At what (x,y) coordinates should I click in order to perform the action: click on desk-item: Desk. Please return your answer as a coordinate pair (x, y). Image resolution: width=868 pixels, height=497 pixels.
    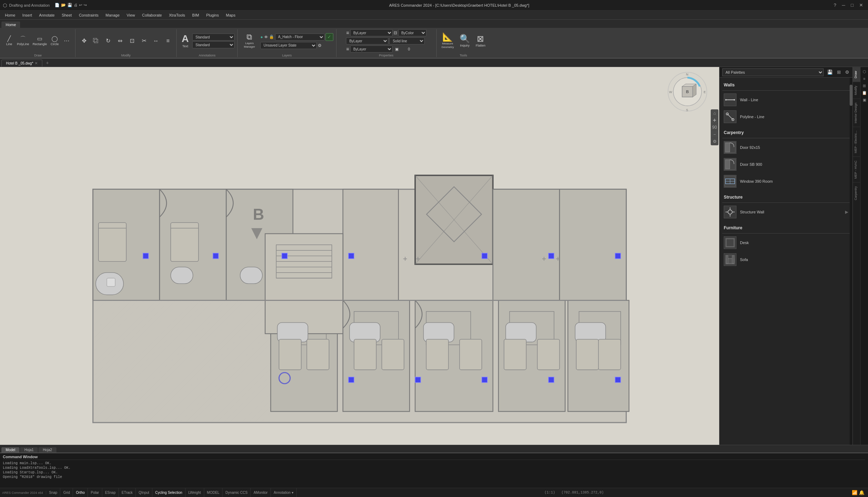
    Looking at the image, I should click on (786, 243).